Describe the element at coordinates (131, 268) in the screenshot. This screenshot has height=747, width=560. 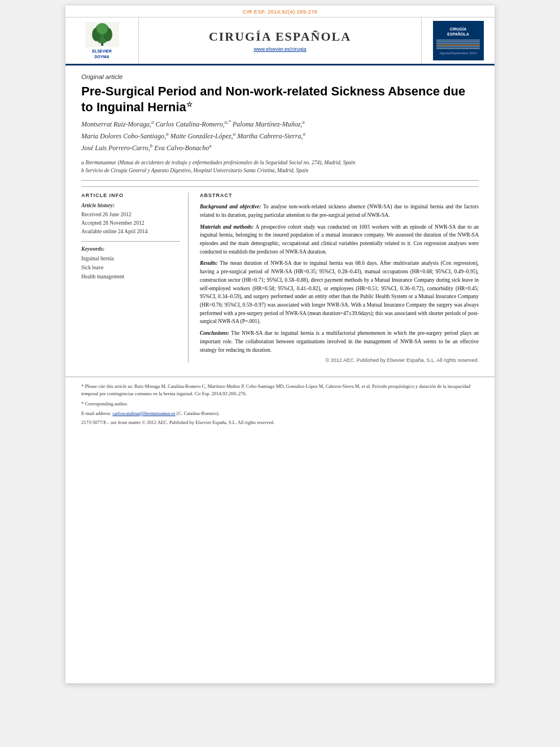
I see `keyword-2: Sick leave` at that location.